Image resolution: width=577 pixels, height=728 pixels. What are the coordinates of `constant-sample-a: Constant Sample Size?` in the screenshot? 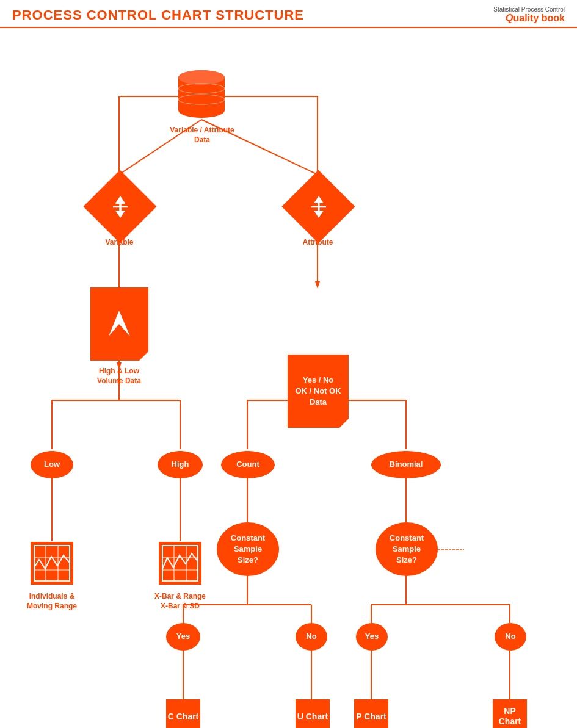 It's located at (248, 549).